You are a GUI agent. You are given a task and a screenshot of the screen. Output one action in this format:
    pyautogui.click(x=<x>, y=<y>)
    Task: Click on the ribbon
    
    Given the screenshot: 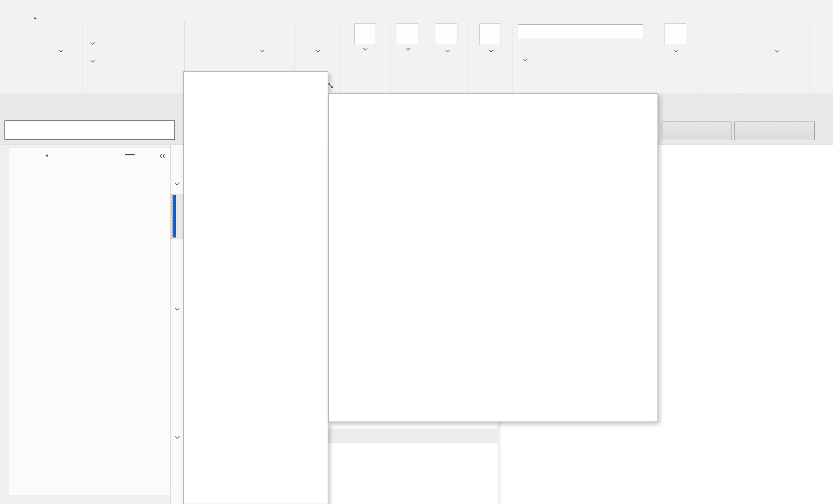 What is the action you would take?
    pyautogui.click(x=416, y=57)
    